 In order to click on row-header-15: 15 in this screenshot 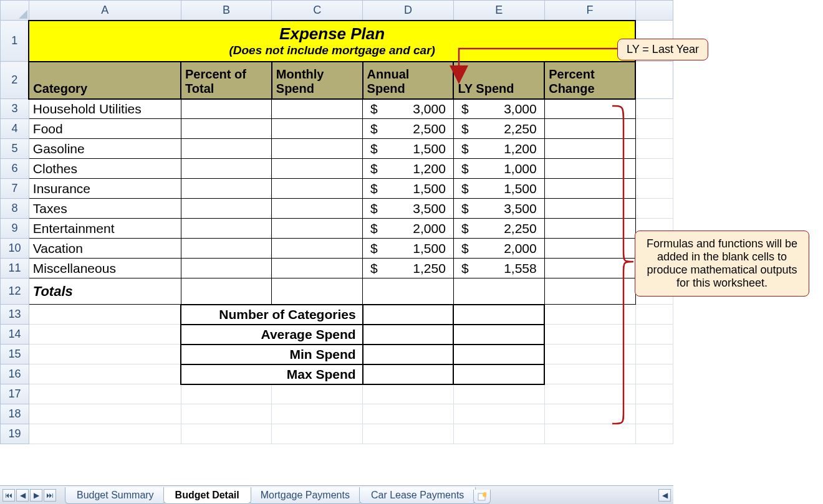, I will do `click(15, 354)`.